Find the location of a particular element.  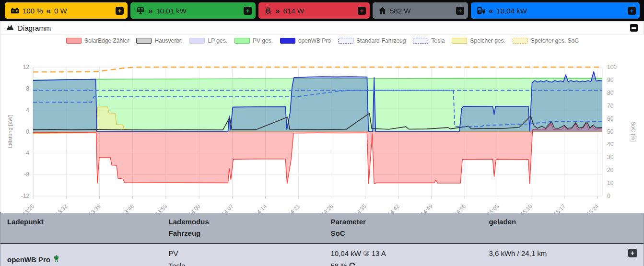

house-icon is located at coordinates (383, 11).